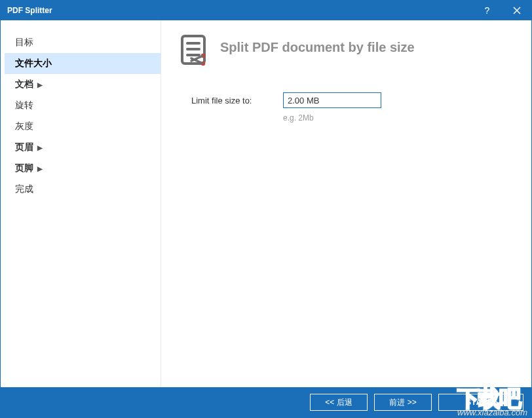 Image resolution: width=532 pixels, height=418 pixels. What do you see at coordinates (24, 147) in the screenshot?
I see `sidebar-item-label: 页眉` at bounding box center [24, 147].